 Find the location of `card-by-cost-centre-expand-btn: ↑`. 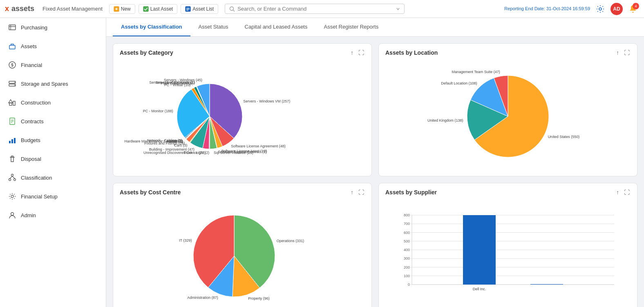

card-by-cost-centre-expand-btn: ↑ is located at coordinates (352, 192).